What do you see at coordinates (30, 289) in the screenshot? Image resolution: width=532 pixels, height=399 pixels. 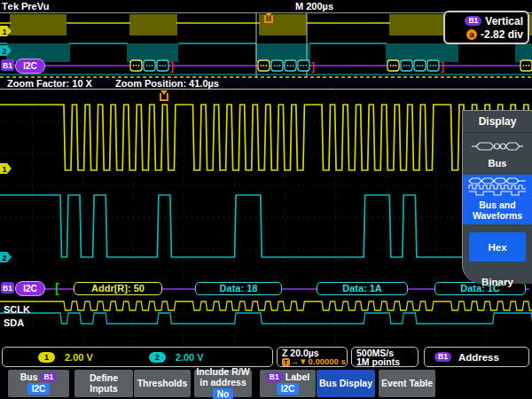 I see `main-bus-label: I2C` at bounding box center [30, 289].